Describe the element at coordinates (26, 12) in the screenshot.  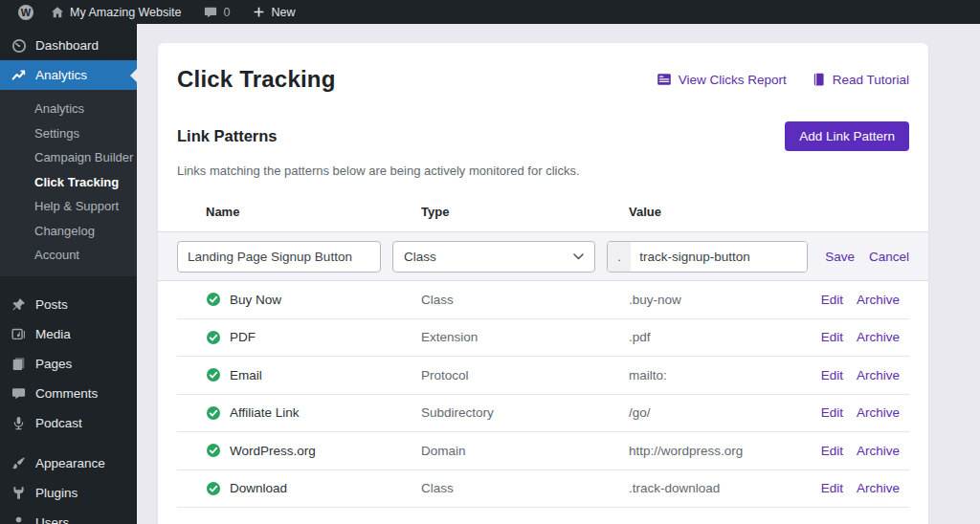
I see `wordpress-logo-icon: W` at that location.